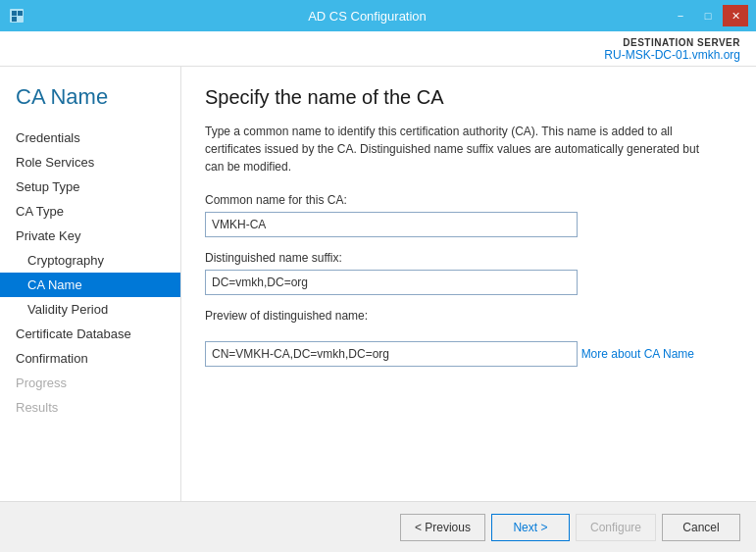 This screenshot has height=552, width=756. What do you see at coordinates (90, 408) in the screenshot?
I see `sidebar-item-results: Results` at bounding box center [90, 408].